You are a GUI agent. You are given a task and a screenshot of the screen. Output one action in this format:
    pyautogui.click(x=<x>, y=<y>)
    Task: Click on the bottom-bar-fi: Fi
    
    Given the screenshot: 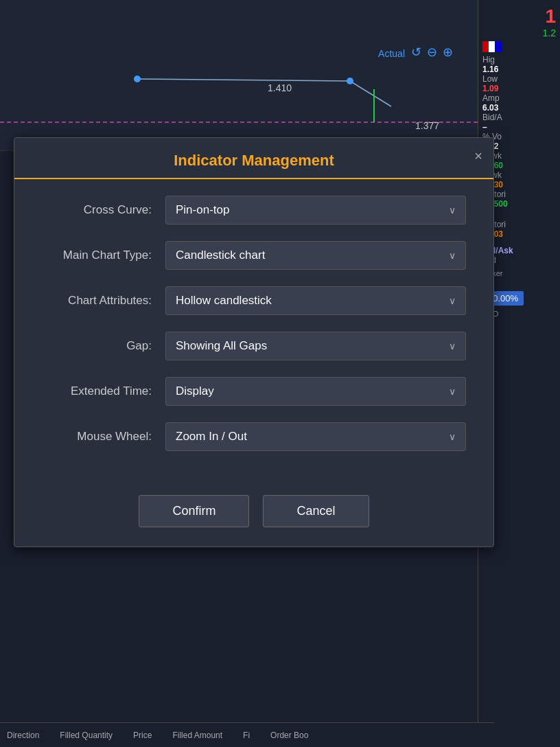 What is the action you would take?
    pyautogui.click(x=246, y=735)
    